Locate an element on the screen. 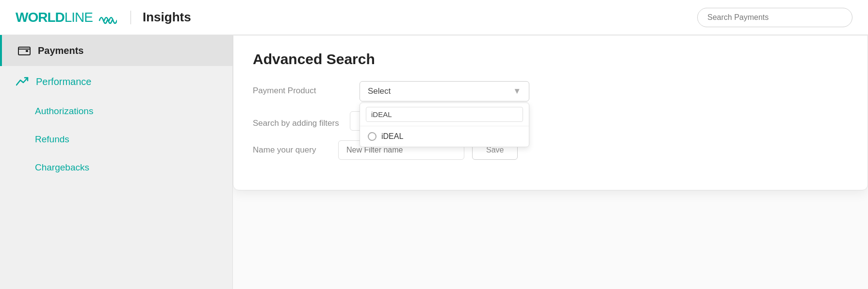 The image size is (868, 289). sidebar-authorizations-label: Authorizations is located at coordinates (64, 111).